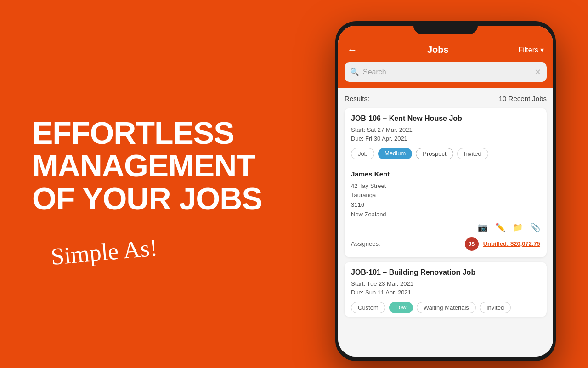  I want to click on back-button: ←, so click(352, 50).